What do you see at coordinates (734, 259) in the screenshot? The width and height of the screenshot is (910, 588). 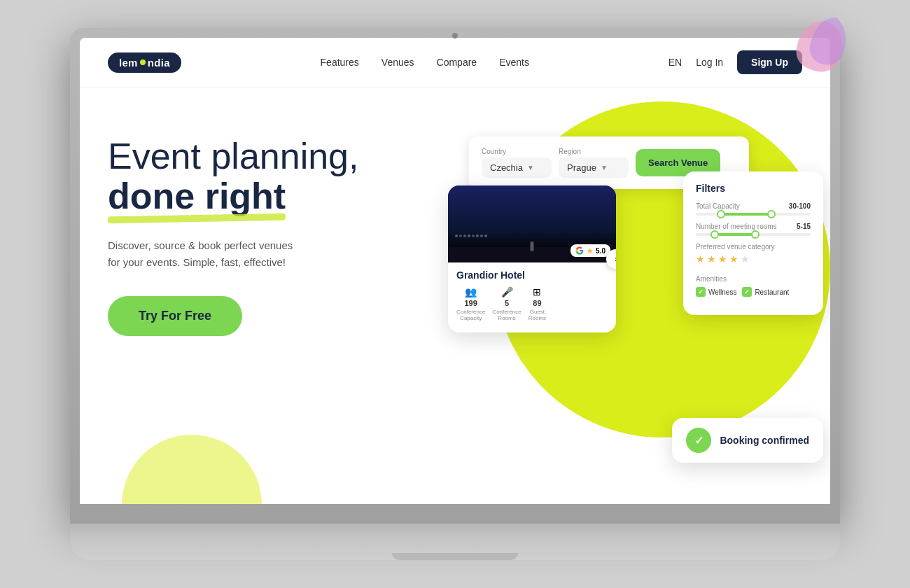 I see `star-4: ★` at bounding box center [734, 259].